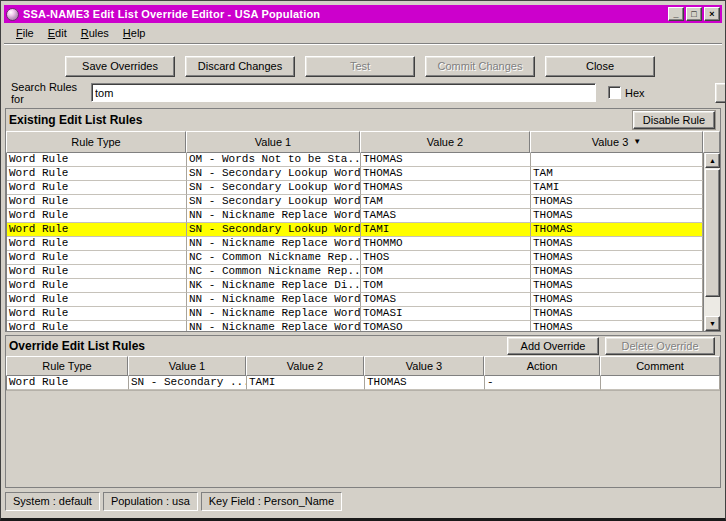 This screenshot has height=521, width=726. I want to click on table-row: Word Rule NC - Common Nickname Rep... TH…, so click(355, 258).